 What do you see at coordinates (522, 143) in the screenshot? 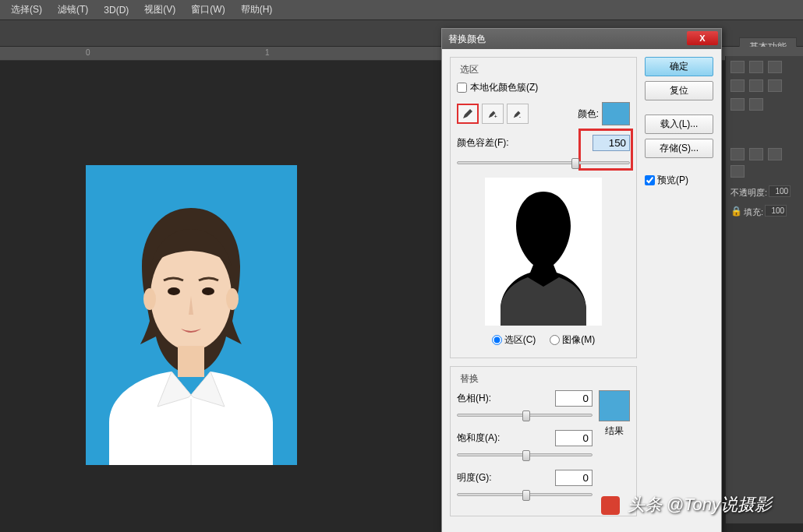
I see `fuzziness-label: 颜色容差(F):` at bounding box center [522, 143].